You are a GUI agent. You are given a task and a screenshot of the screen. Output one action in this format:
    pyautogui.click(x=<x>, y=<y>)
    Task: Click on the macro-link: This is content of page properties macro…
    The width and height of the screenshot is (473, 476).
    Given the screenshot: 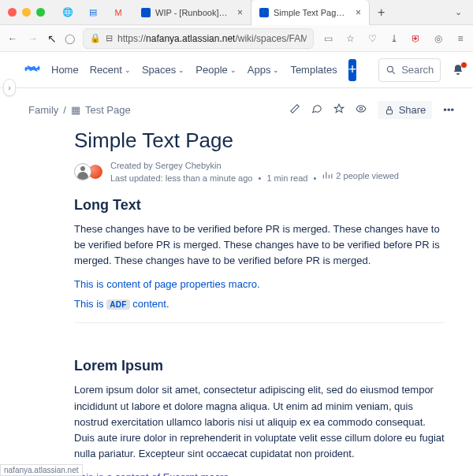 What is the action you would take?
    pyautogui.click(x=259, y=284)
    